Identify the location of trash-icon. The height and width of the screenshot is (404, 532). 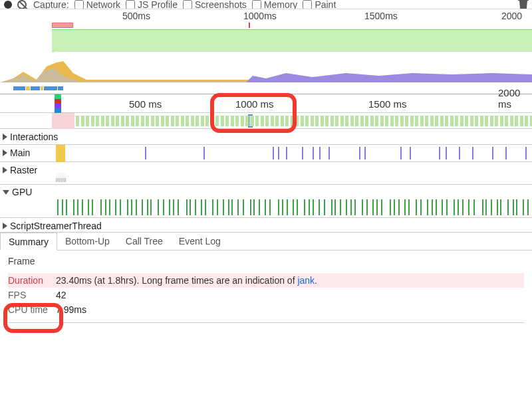
(523, 5).